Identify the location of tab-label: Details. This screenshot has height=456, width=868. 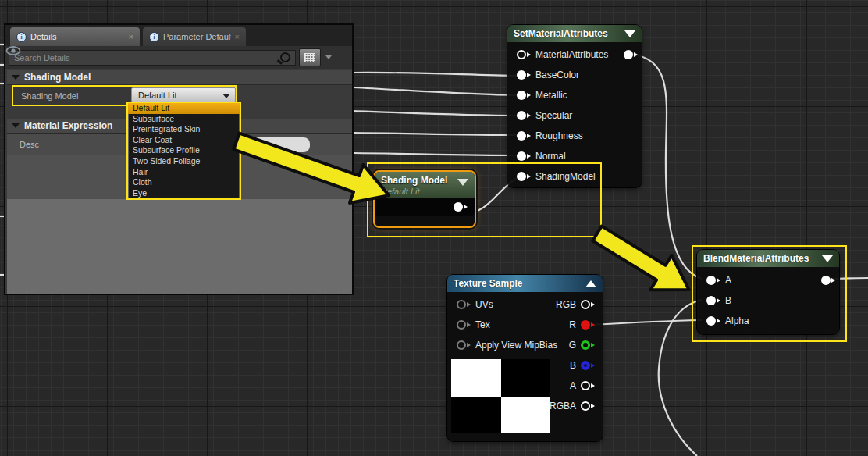
(44, 37).